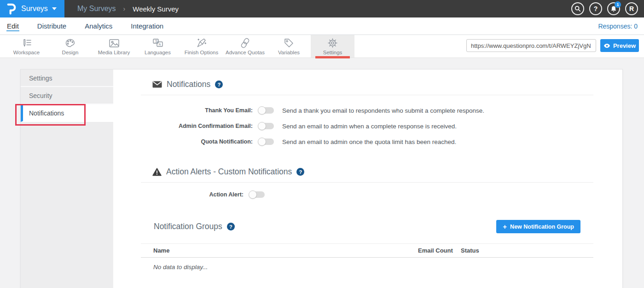 The width and height of the screenshot is (644, 288). What do you see at coordinates (439, 250) in the screenshot?
I see `column-header-email-count: Email Count` at bounding box center [439, 250].